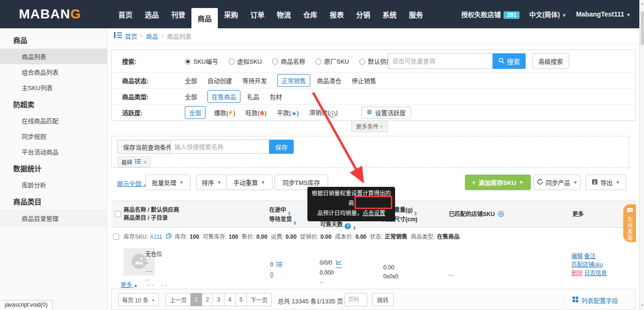 This screenshot has height=310, width=644. I want to click on user-menu: MabangTest111▼, so click(603, 14).